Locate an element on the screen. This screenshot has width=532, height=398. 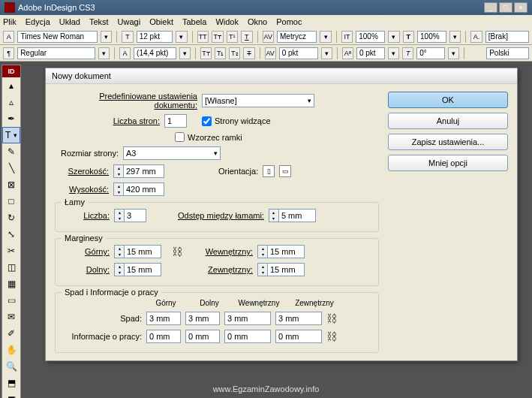
columns-count-input: ▴▾ is located at coordinates (131, 216).